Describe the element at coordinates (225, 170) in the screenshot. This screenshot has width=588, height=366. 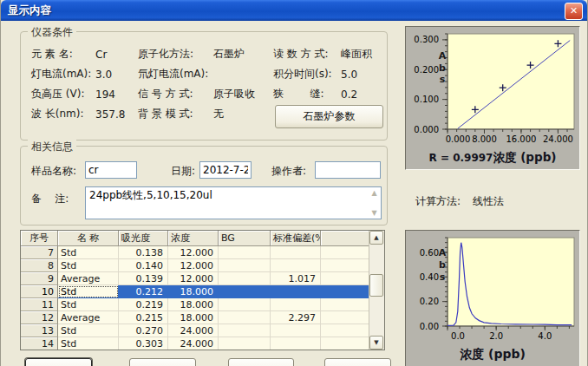
I see `date-input` at that location.